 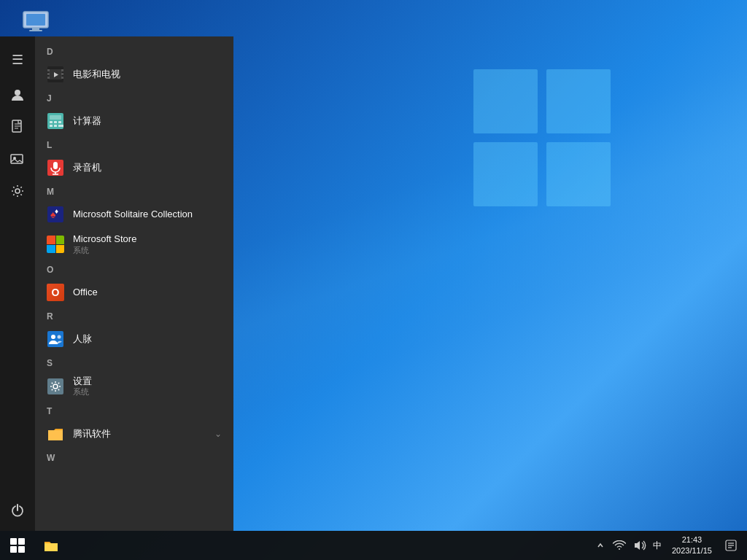 I want to click on app-item-calculator: 计算器, so click(x=134, y=121).